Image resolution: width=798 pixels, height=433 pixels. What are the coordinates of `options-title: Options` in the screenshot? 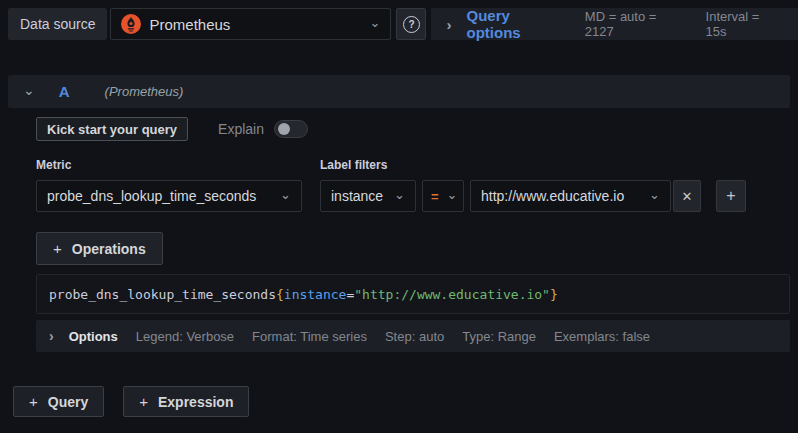 It's located at (94, 336).